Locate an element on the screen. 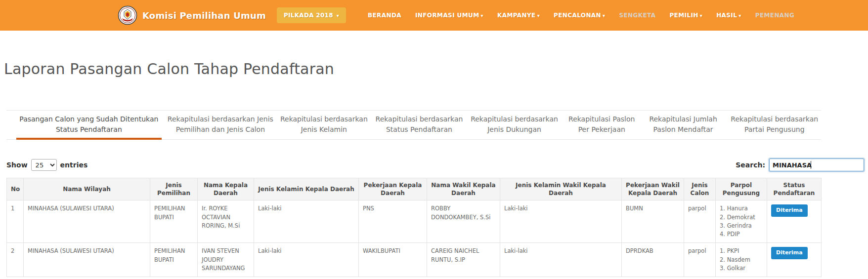  col-header-nama-wilayah: Nama Wilayah is located at coordinates (87, 190).